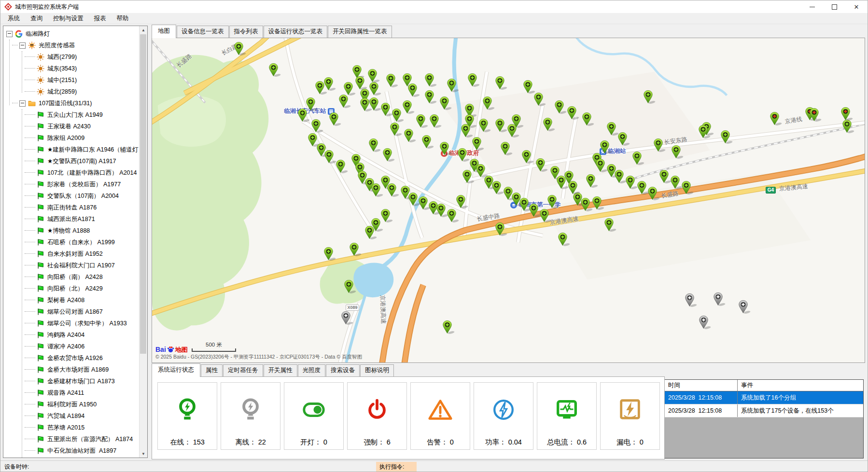  What do you see at coordinates (71, 150) in the screenshot?
I see `tree-item-device: ★建新中路路口东 A1946（辅道灯）` at bounding box center [71, 150].